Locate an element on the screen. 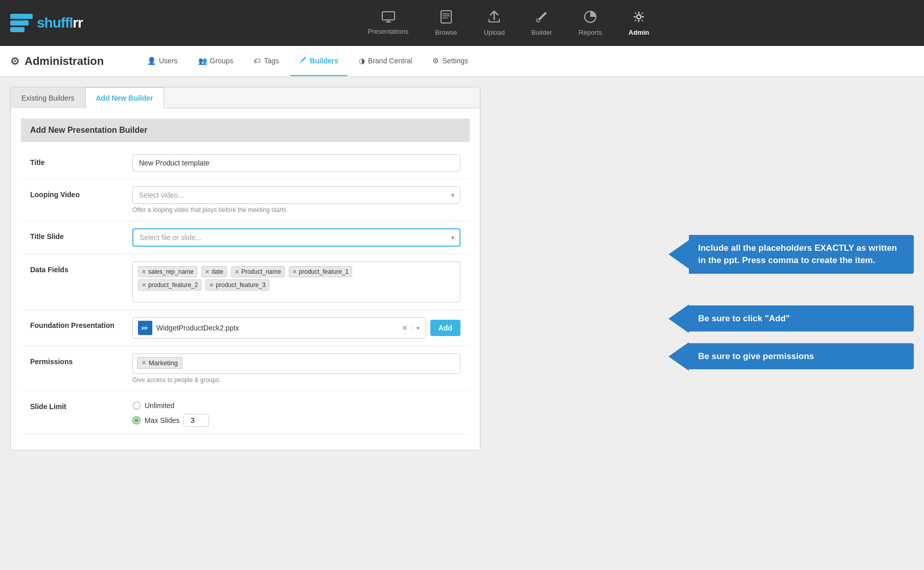 The image size is (924, 570). groups-icon: 👥 is located at coordinates (202, 61).